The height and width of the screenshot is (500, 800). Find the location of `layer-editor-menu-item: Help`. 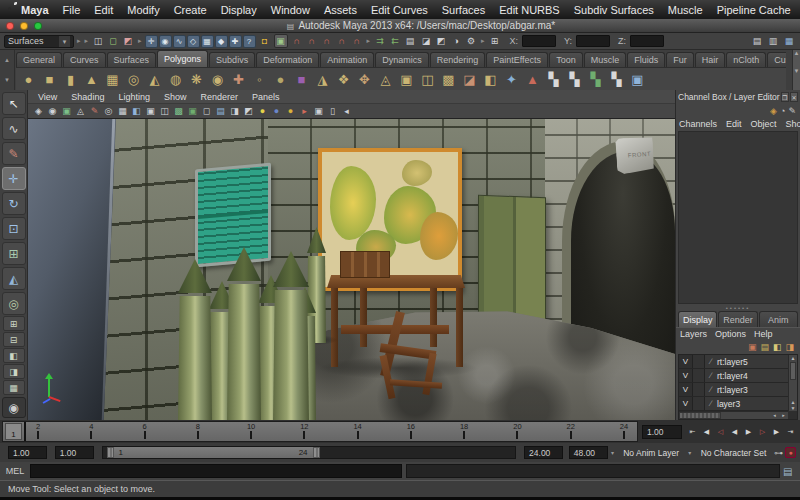

layer-editor-menu-item: Help is located at coordinates (764, 334).